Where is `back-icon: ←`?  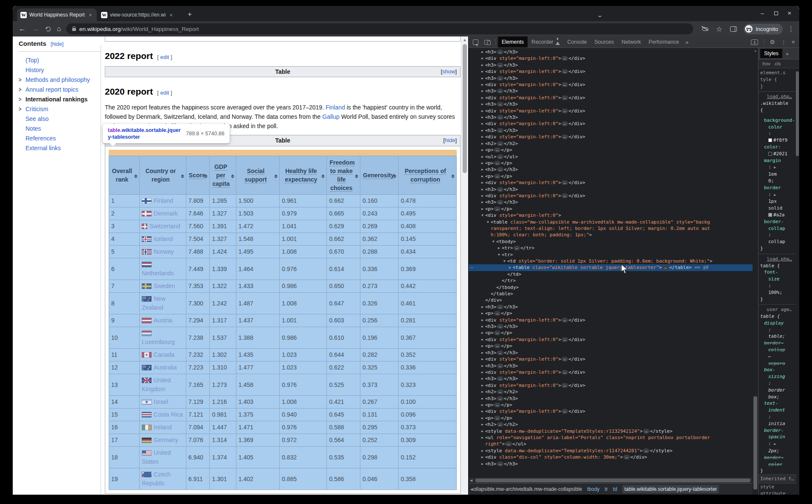
back-icon: ← is located at coordinates (22, 29).